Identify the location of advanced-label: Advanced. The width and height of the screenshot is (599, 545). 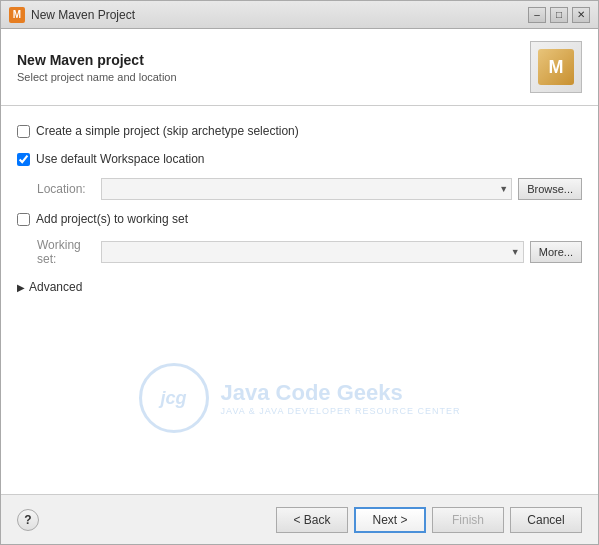
(56, 287).